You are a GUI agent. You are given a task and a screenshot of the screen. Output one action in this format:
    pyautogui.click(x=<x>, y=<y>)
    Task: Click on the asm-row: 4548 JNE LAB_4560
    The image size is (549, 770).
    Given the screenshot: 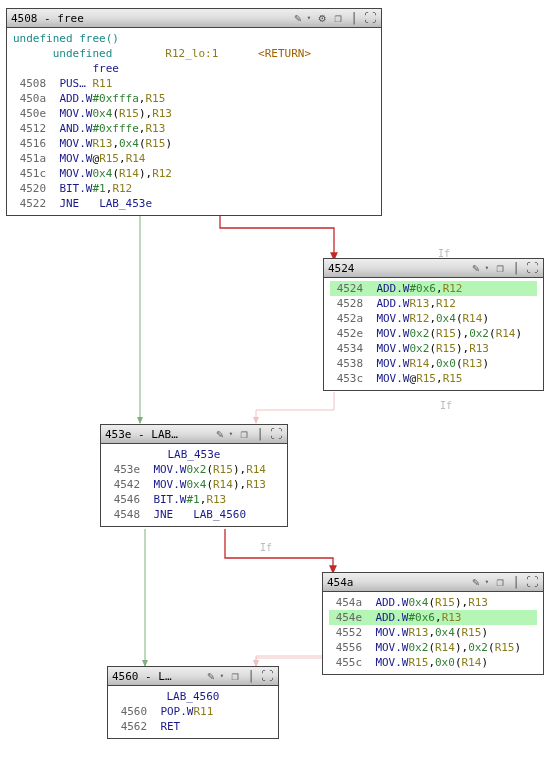 What is the action you would take?
    pyautogui.click(x=194, y=514)
    